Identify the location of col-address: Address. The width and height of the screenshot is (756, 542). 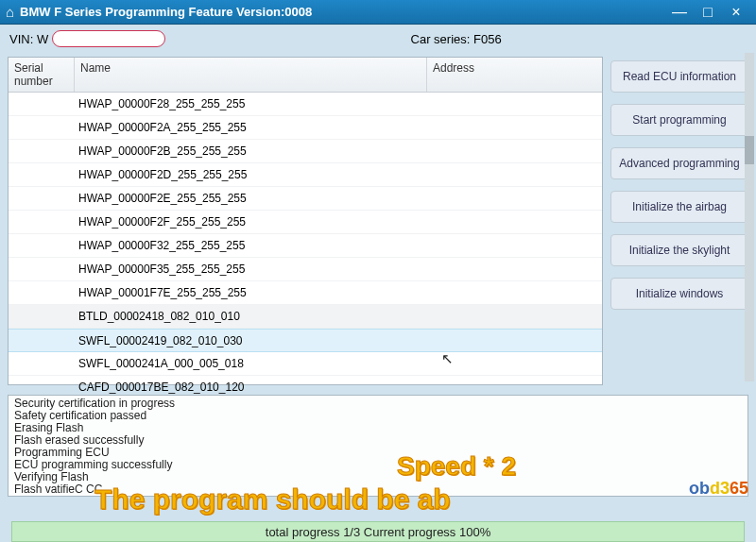
(514, 75).